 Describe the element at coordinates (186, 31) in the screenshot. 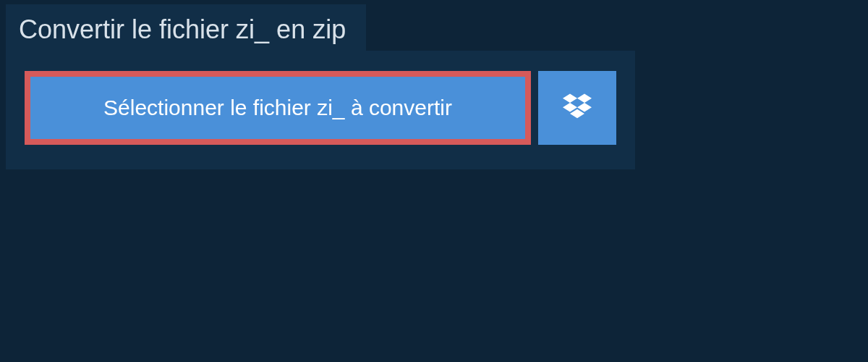

I see `page-title: Convertir le fichier zi_ en zip` at that location.